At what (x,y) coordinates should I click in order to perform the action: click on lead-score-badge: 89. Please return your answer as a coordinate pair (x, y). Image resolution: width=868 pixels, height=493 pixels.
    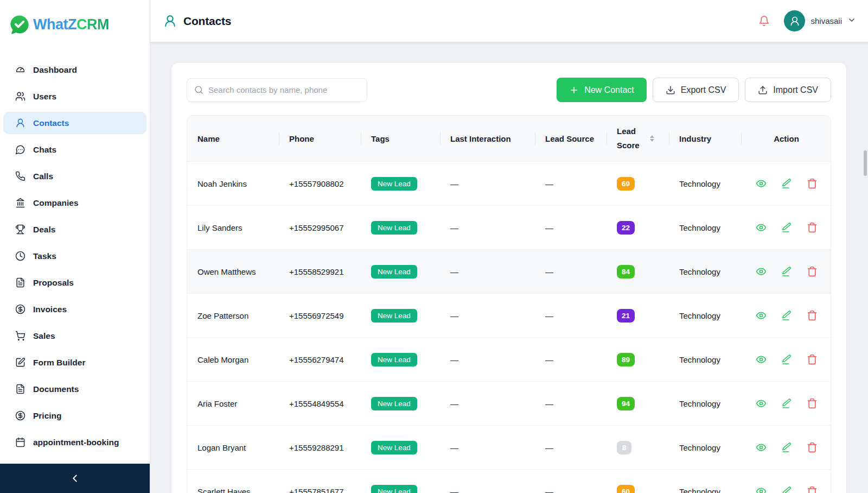
    Looking at the image, I should click on (626, 359).